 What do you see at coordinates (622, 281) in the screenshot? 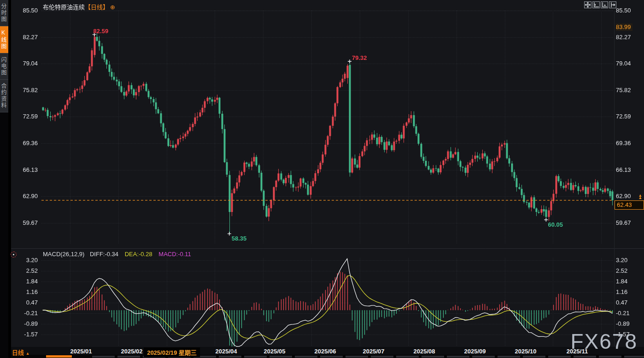
I see `macd-y-axis-label-right: 1.84` at bounding box center [622, 281].